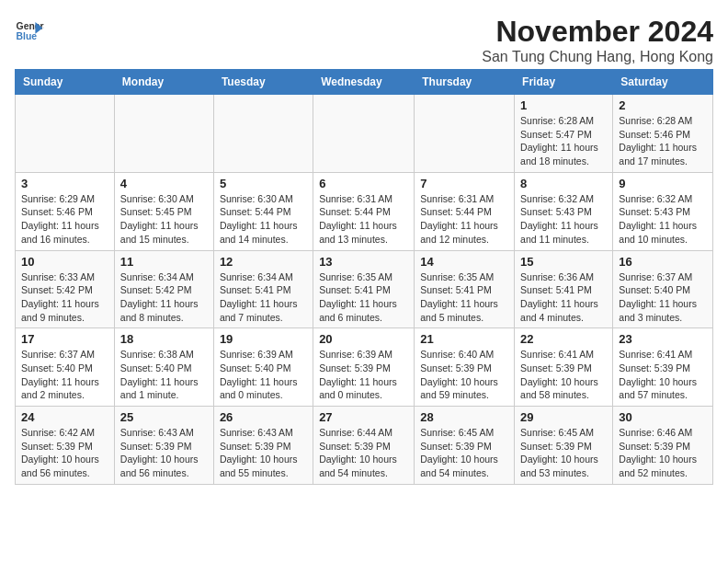  Describe the element at coordinates (364, 339) in the screenshot. I see `day-number: 20` at that location.